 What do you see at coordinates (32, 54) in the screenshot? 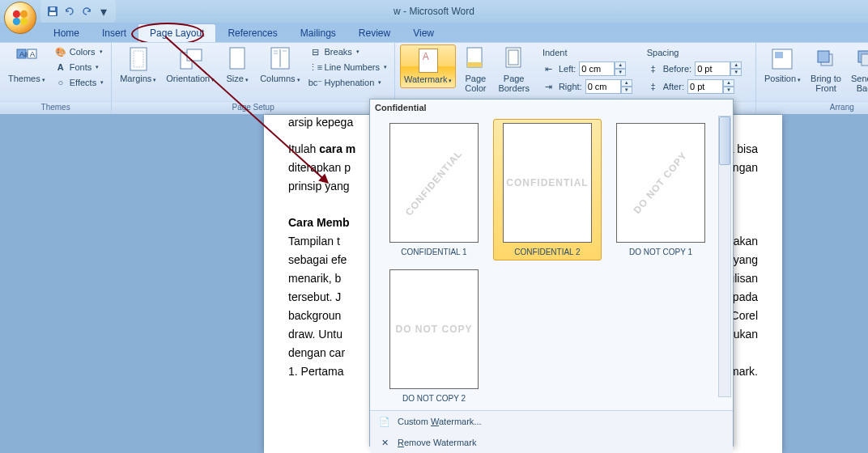
I see `svg-text: A` at bounding box center [32, 54].